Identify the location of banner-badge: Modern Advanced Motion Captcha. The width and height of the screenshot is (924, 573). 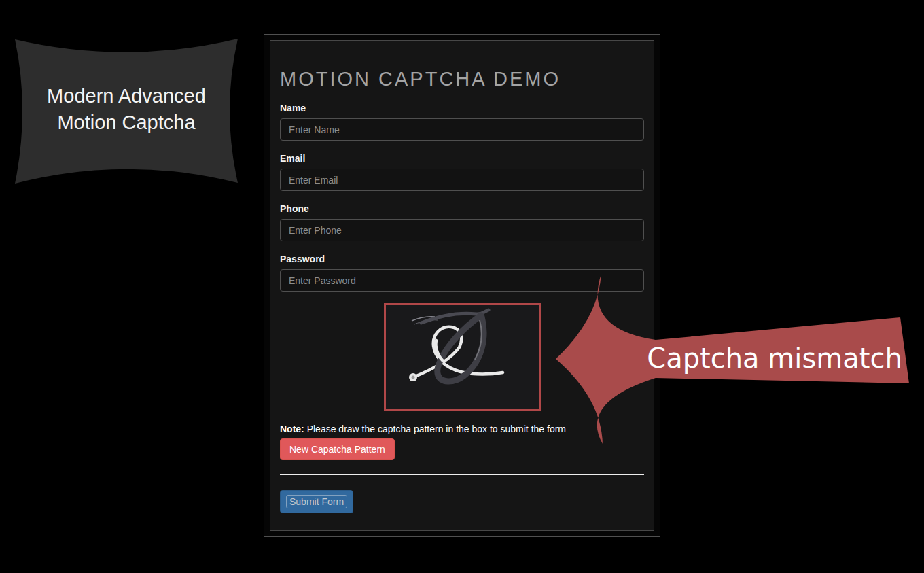
(126, 110).